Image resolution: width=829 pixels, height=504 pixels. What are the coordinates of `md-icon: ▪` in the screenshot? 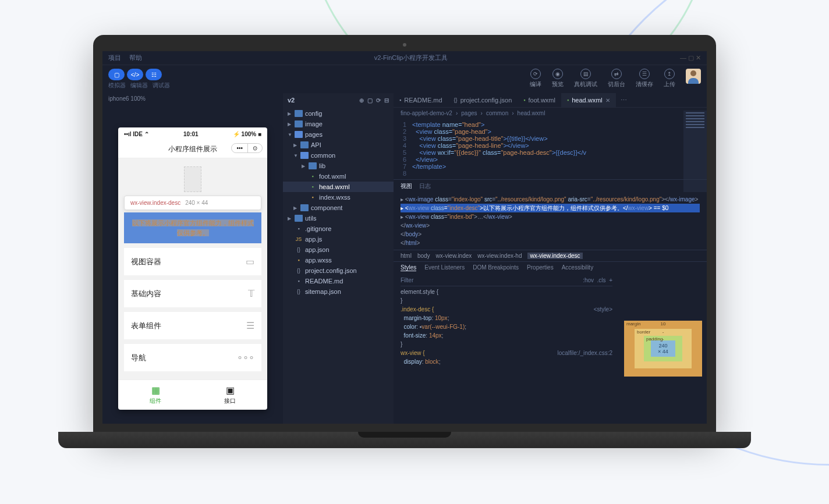 It's located at (299, 281).